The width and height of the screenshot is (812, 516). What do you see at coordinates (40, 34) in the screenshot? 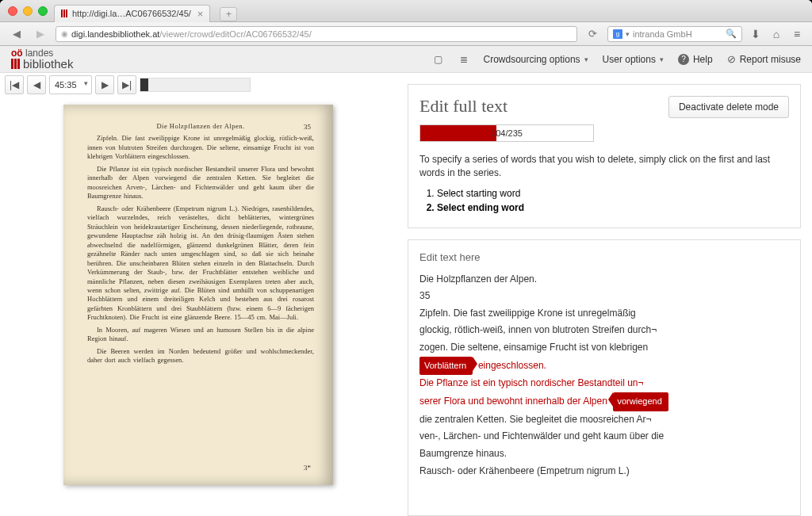
I see `forward-button: ▶` at bounding box center [40, 34].